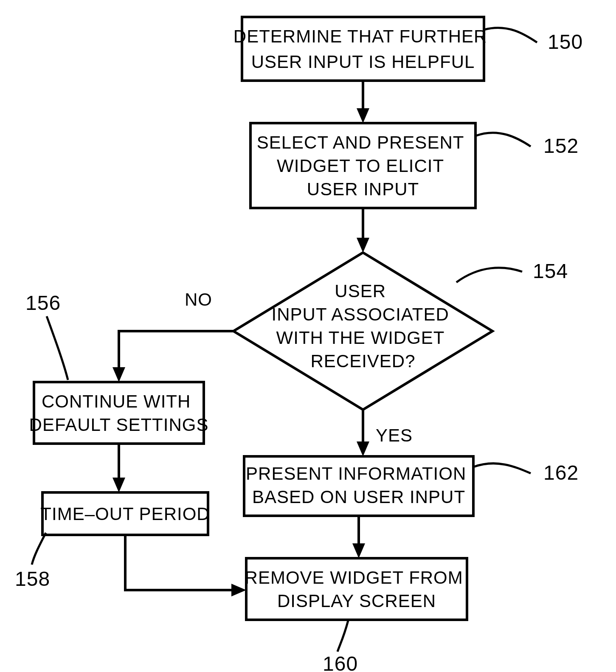  Describe the element at coordinates (43, 303) in the screenshot. I see `ref-156: 156` at that location.